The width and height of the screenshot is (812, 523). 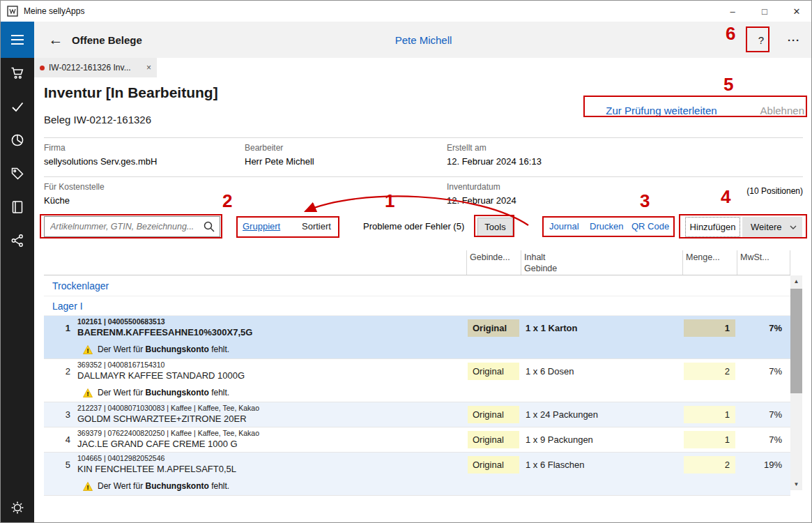 I want to click on inhalt-cell: 1 x 24 Packungen, so click(x=602, y=414).